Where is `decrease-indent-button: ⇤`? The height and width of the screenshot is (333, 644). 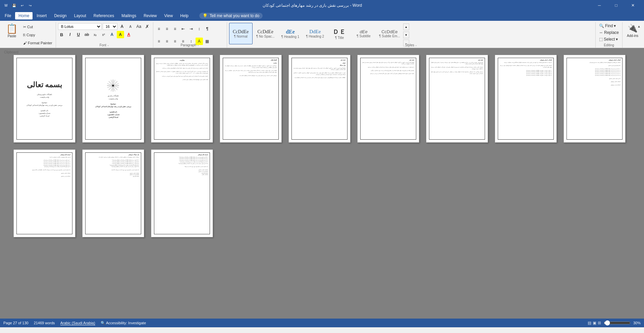 decrease-indent-button: ⇤ is located at coordinates (183, 29).